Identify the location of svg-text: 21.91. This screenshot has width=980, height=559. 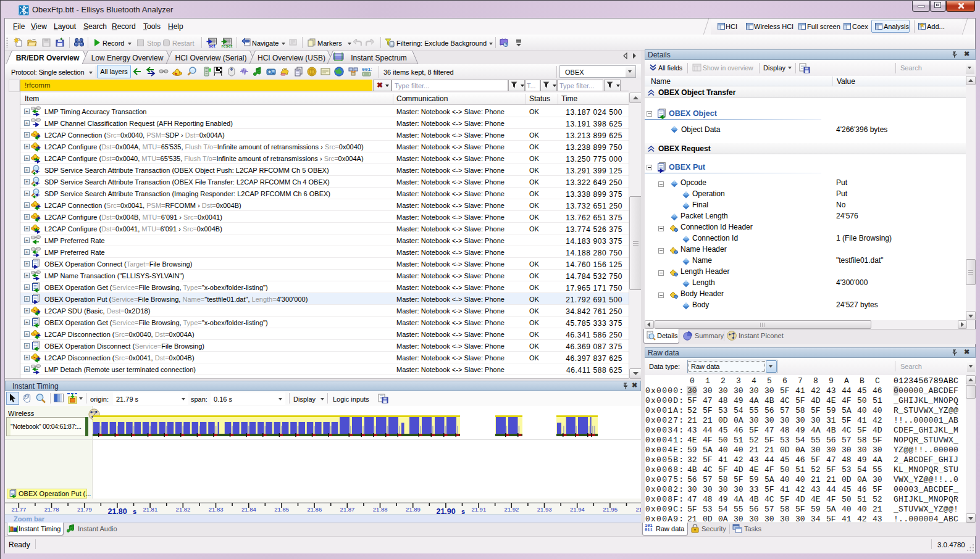
(479, 510).